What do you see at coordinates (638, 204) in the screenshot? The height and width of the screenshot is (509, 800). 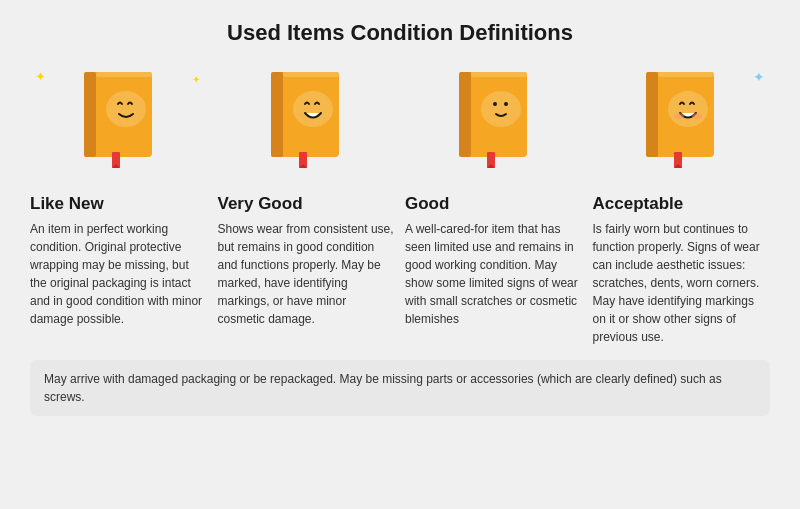 I see `card-acceptable-title: Acceptable` at bounding box center [638, 204].